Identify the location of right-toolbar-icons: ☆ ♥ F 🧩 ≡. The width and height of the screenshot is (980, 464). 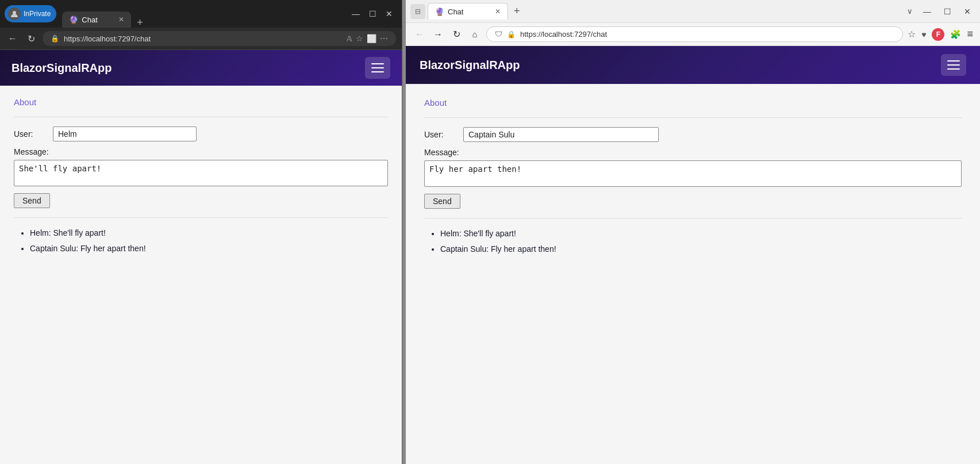
(940, 34).